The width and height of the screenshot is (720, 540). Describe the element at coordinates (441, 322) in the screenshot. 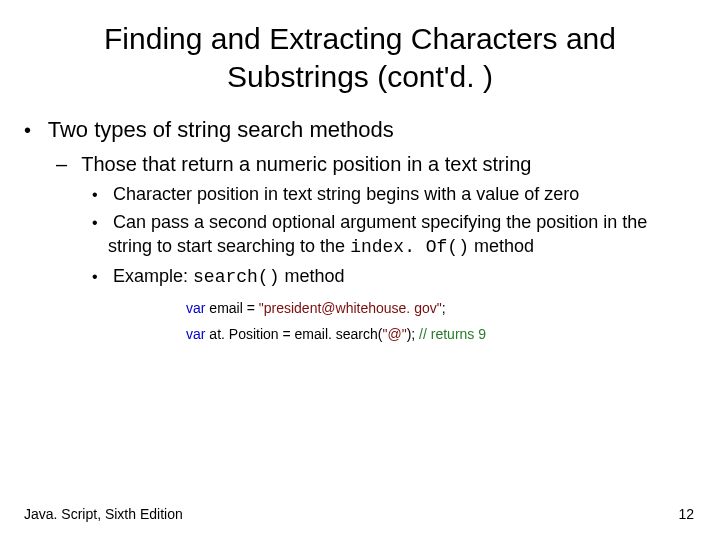

I see `code-example: var email = "president@whitehouse. gov";…` at that location.